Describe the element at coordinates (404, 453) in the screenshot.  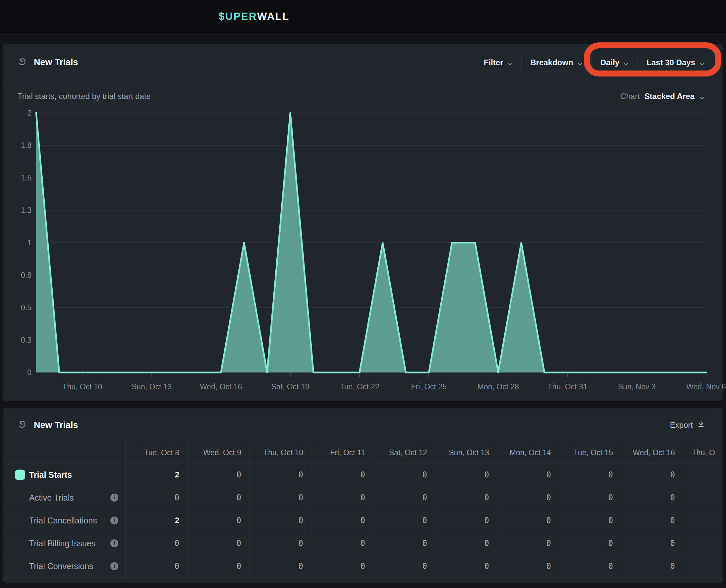
I see `table-column-header: Sat, Oct 12` at that location.